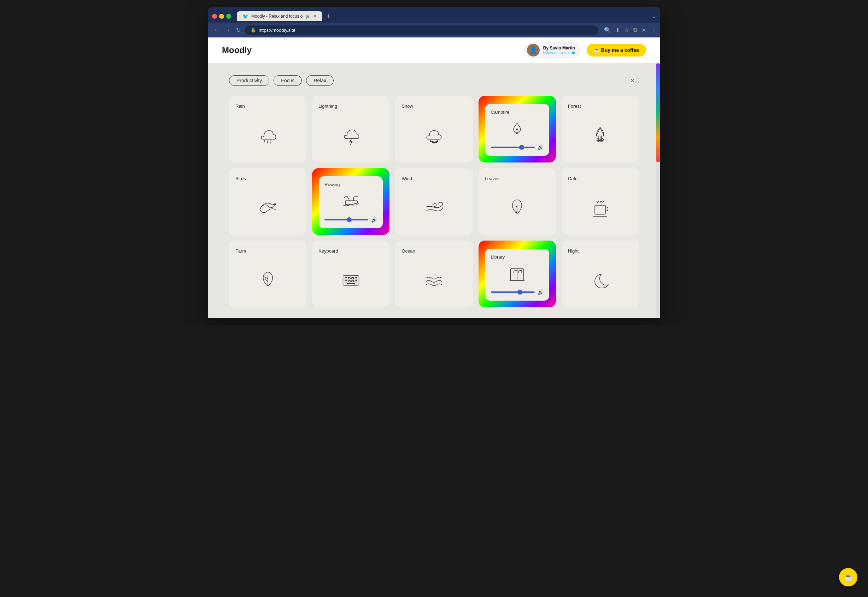 This screenshot has height=597, width=868. I want to click on sound-label-library: Library, so click(517, 257).